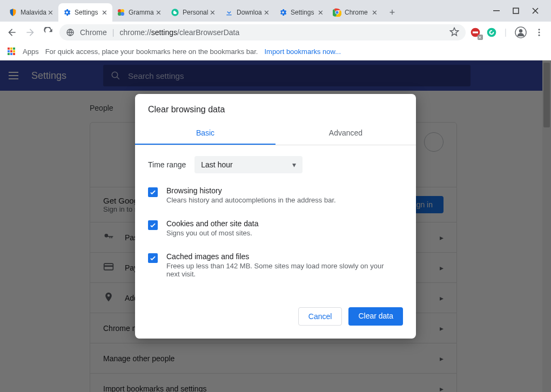 The height and width of the screenshot is (392, 551). I want to click on time-range-label: Time range, so click(167, 165).